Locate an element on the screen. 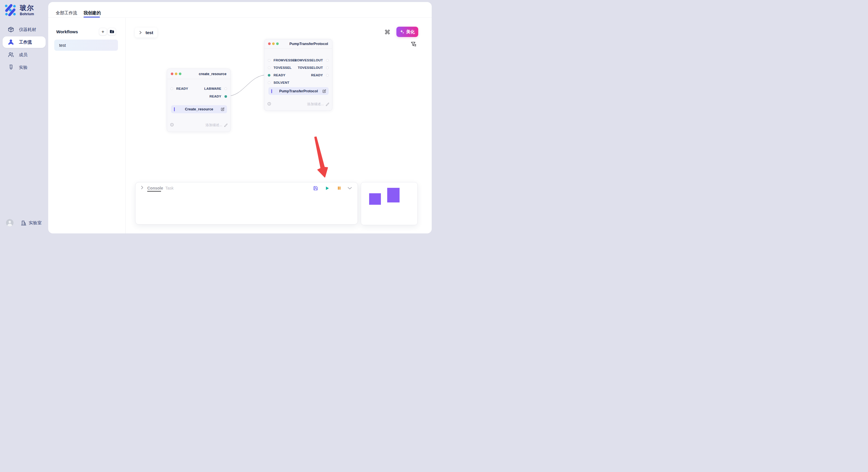 This screenshot has height=472, width=868. console-collapse-button is located at coordinates (142, 188).